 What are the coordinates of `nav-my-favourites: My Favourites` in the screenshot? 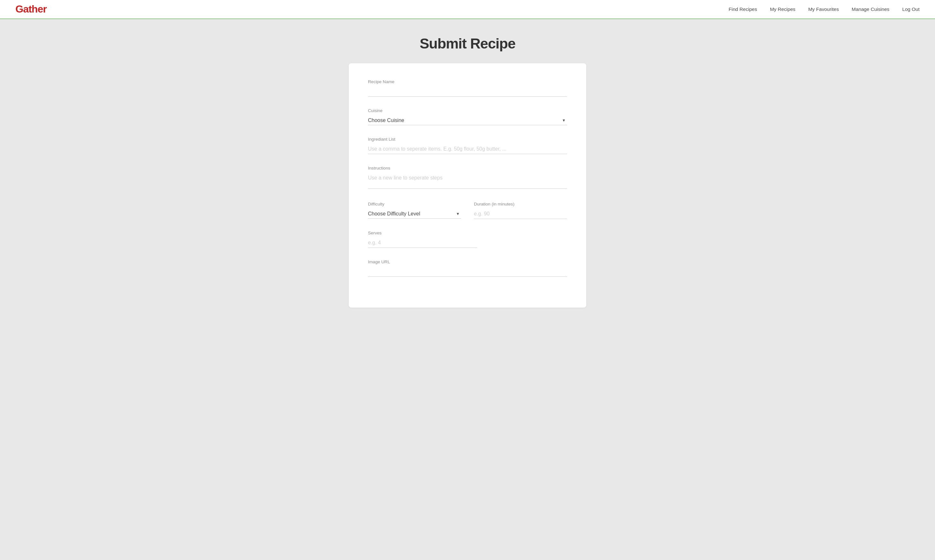 It's located at (823, 9).